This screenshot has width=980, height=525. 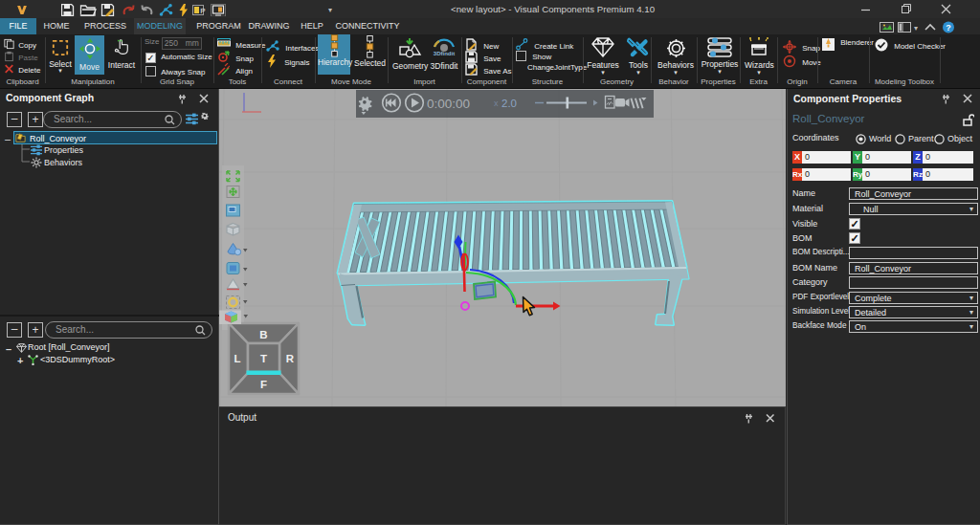 What do you see at coordinates (237, 359) in the screenshot?
I see `svg-text: L` at bounding box center [237, 359].